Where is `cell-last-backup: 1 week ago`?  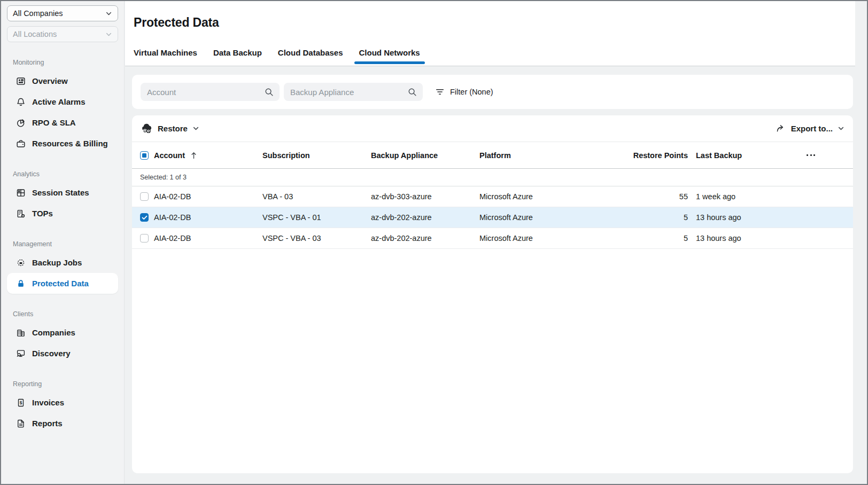
cell-last-backup: 1 week ago is located at coordinates (747, 197).